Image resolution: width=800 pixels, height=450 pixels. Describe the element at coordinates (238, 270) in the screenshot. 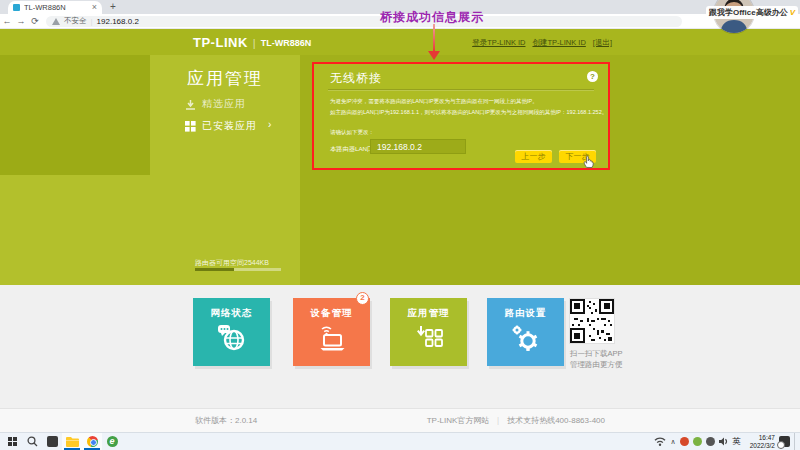

I see `storage-progressbar` at that location.